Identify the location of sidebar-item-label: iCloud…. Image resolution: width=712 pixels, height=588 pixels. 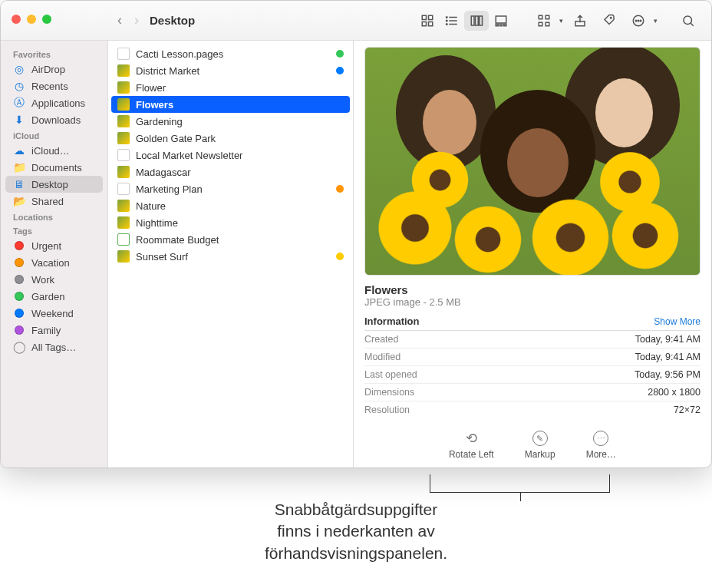
(51, 150).